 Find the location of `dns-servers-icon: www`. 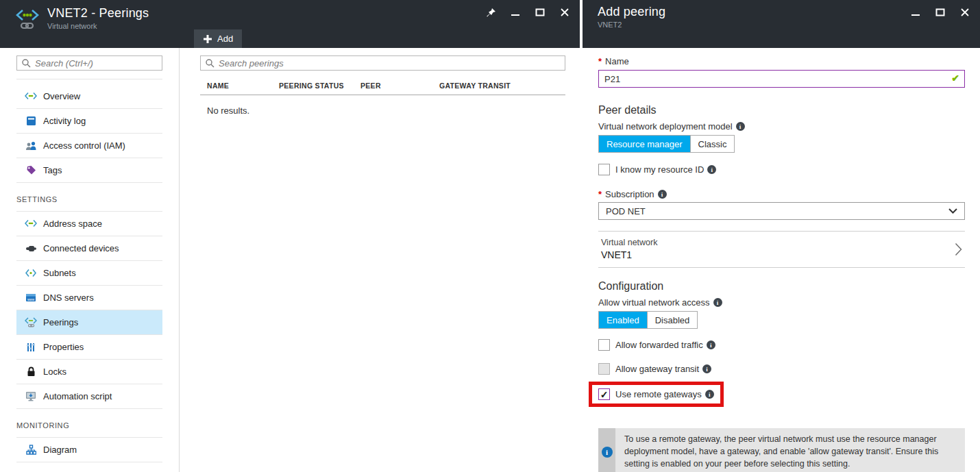

dns-servers-icon: www is located at coordinates (31, 297).